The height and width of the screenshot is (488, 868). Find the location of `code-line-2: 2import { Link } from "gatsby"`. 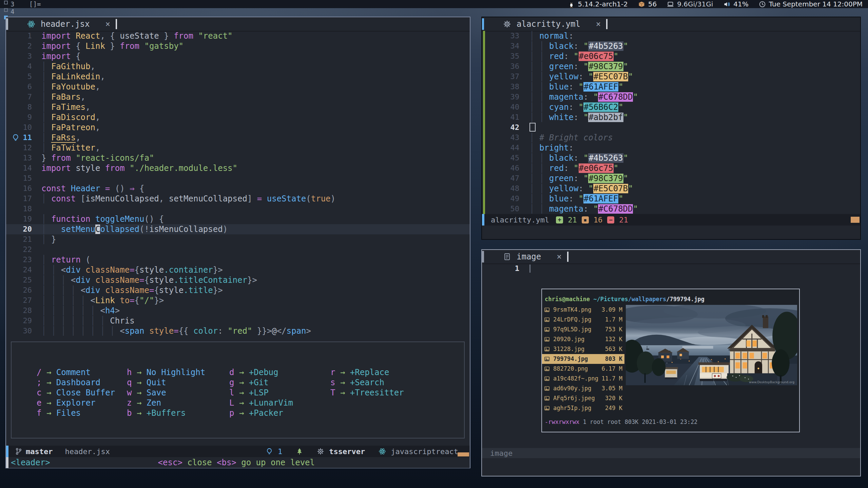

code-line-2: 2import { Link } from "gatsby" is located at coordinates (238, 46).